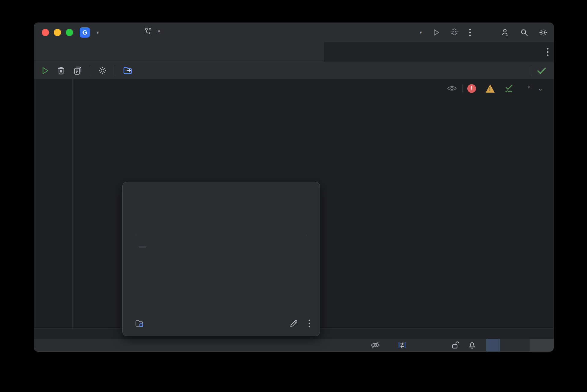  Describe the element at coordinates (402, 345) in the screenshot. I see `soft-wrap-icon` at that location.